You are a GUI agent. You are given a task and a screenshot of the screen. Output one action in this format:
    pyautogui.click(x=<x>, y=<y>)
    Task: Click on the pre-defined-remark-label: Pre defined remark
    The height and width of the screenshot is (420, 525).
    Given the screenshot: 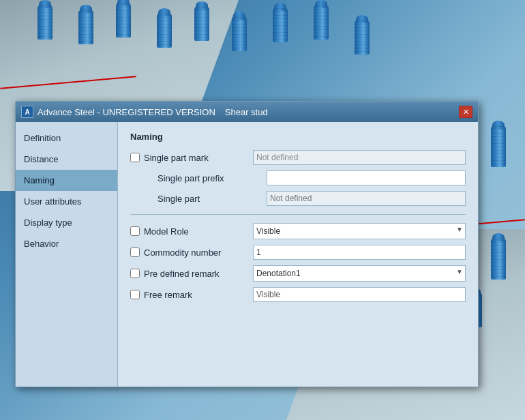 What is the action you would take?
    pyautogui.click(x=198, y=274)
    